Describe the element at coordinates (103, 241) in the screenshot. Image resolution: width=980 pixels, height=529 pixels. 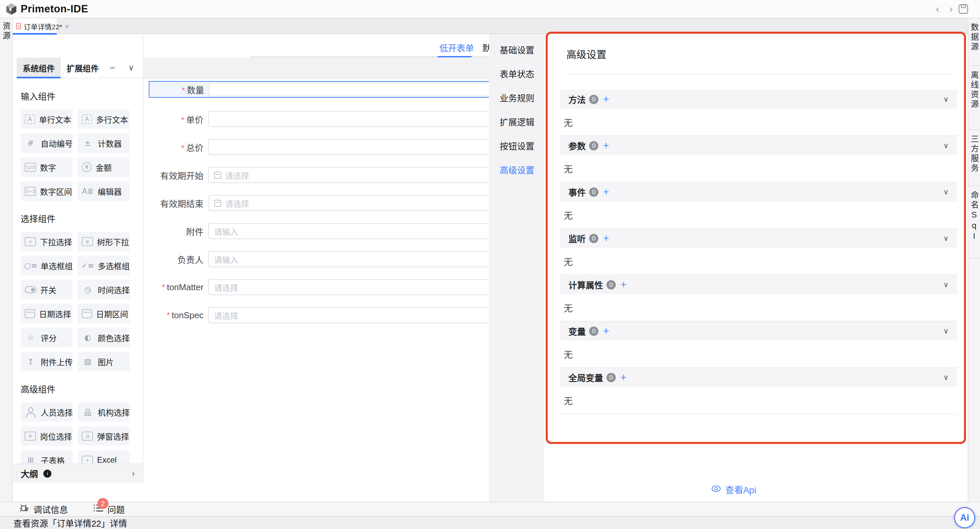
I see `palette-component: ≣ 树形下拉` at that location.